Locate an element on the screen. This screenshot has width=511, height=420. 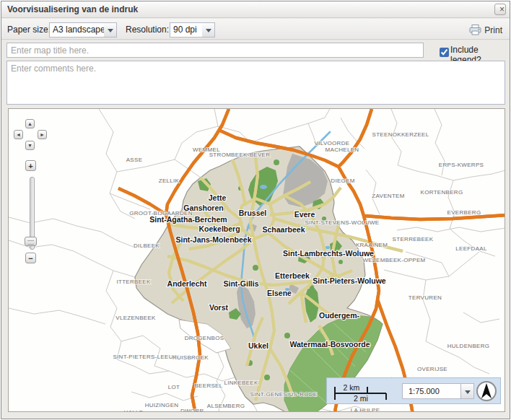
region-municipality-label: Oudergem- is located at coordinates (339, 315).